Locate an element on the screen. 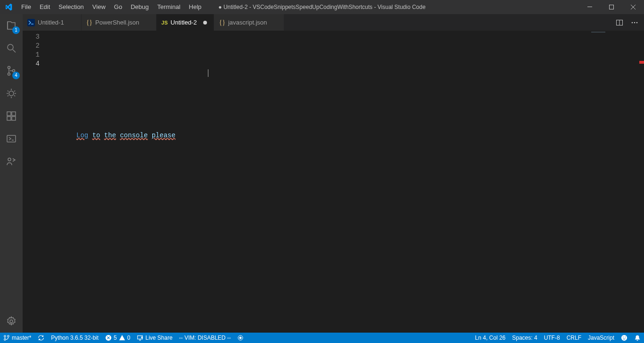 The image size is (644, 343). status-spaces: Spaces: 4 is located at coordinates (524, 338).